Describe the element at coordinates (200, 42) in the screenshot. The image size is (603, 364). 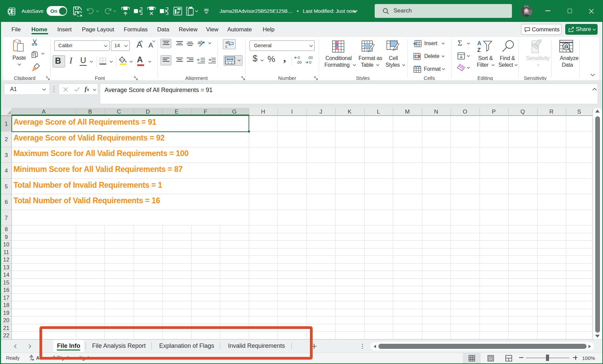
I see `svg-text: ab` at that location.